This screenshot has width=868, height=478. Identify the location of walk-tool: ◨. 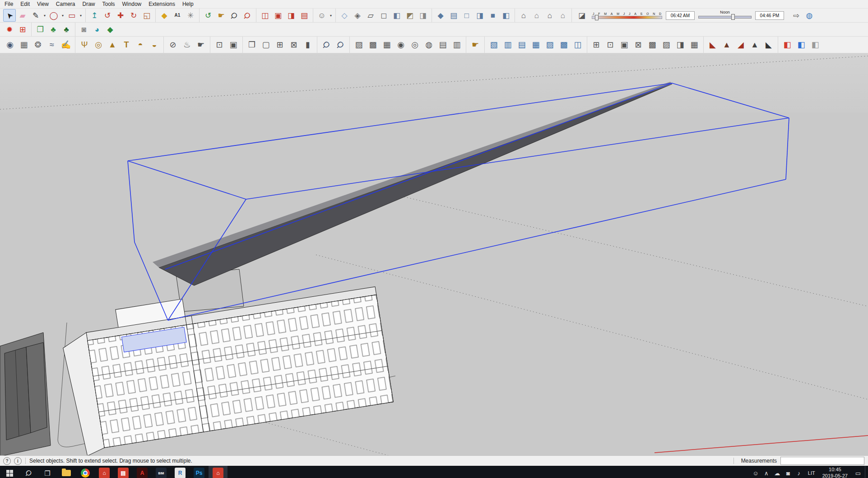
(291, 15).